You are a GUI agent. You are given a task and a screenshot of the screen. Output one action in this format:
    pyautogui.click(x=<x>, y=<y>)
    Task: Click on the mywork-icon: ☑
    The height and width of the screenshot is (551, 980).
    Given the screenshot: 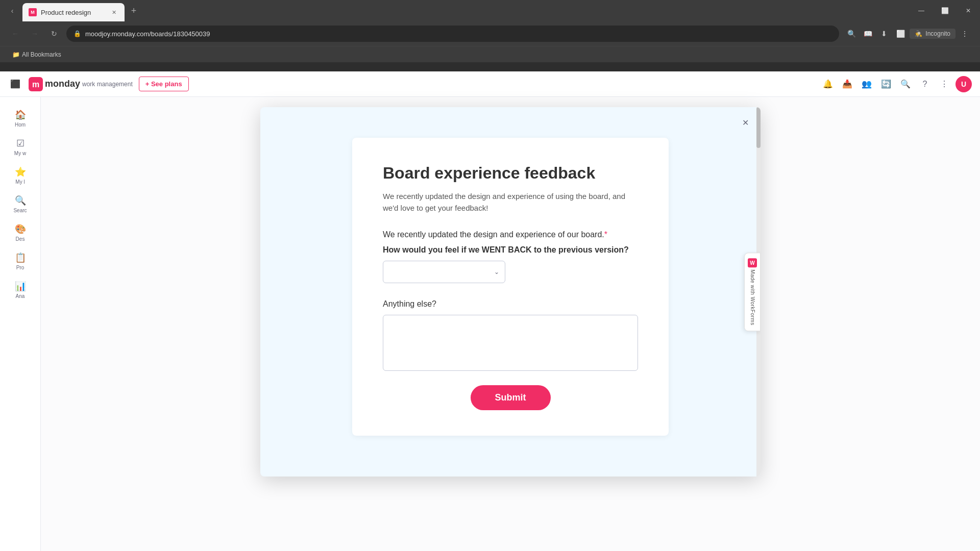 What is the action you would take?
    pyautogui.click(x=20, y=143)
    